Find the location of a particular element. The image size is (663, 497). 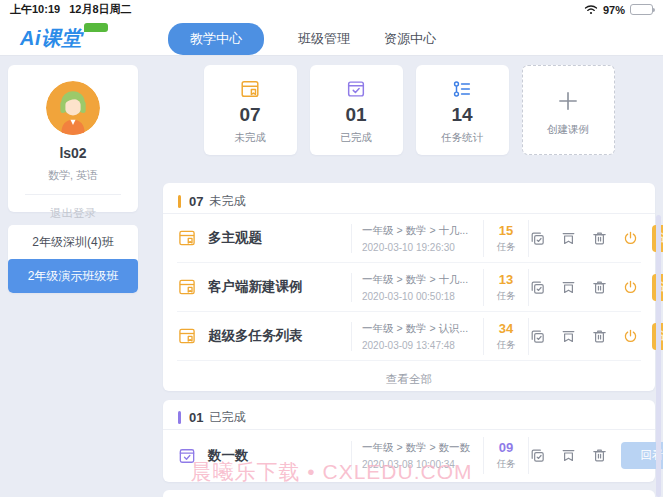

stat-value-tasks: 14 is located at coordinates (462, 115).